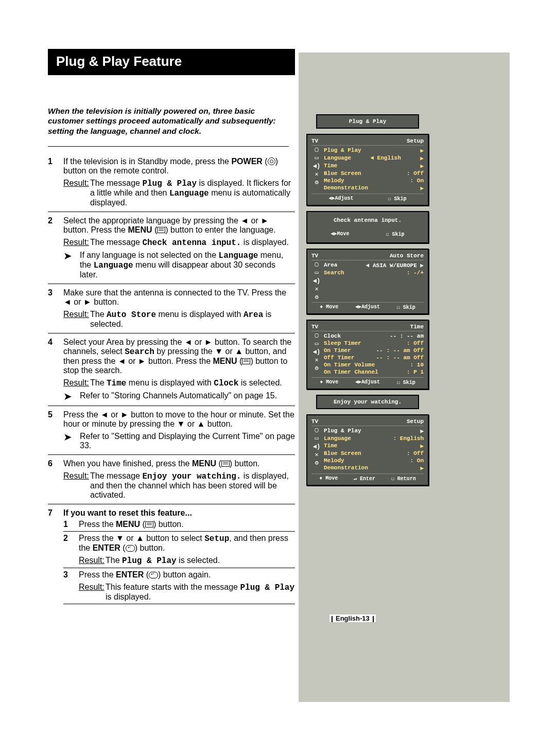 The height and width of the screenshot is (756, 556). What do you see at coordinates (56, 248) in the screenshot?
I see `step-number: 2` at bounding box center [56, 248].